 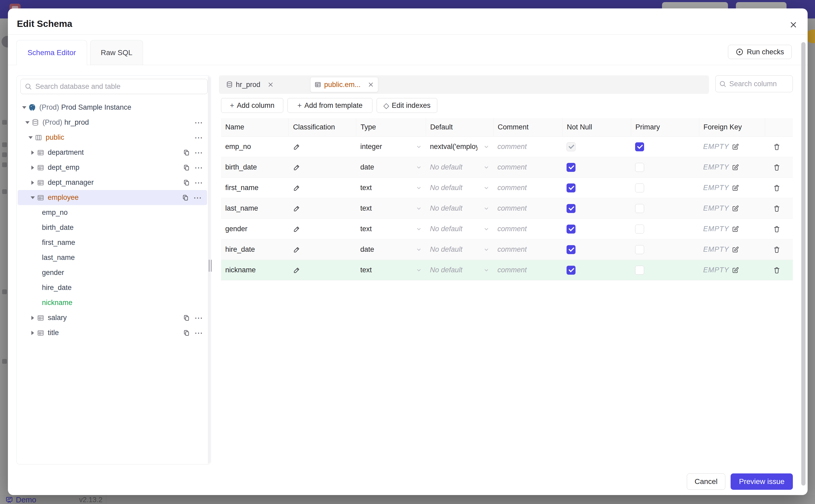 I want to click on cancel-button: Cancel, so click(x=706, y=481).